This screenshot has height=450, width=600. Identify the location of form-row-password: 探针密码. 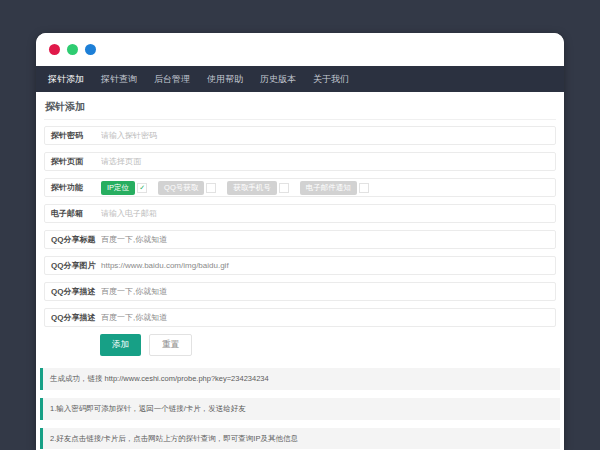
(300, 136).